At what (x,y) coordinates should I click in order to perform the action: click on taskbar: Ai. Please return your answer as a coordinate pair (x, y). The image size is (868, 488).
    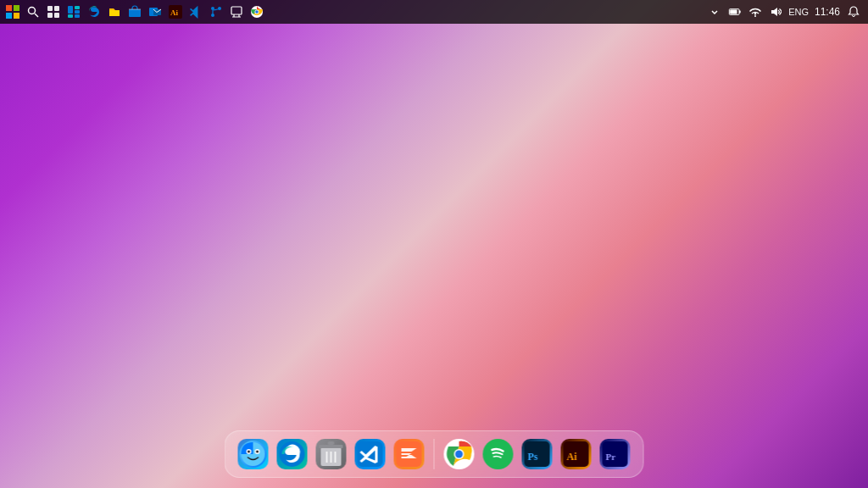
    Looking at the image, I should click on (434, 12).